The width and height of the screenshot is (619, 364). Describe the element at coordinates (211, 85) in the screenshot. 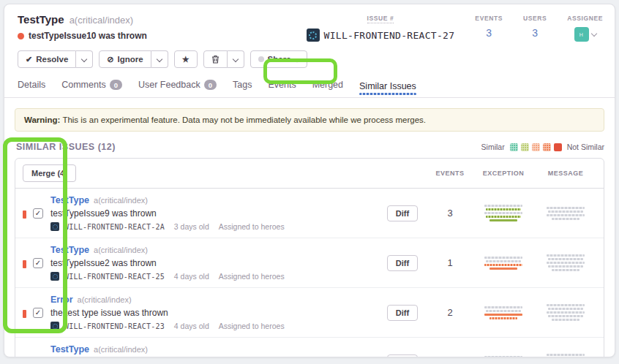

I see `feedback-count-badge: 0` at that location.